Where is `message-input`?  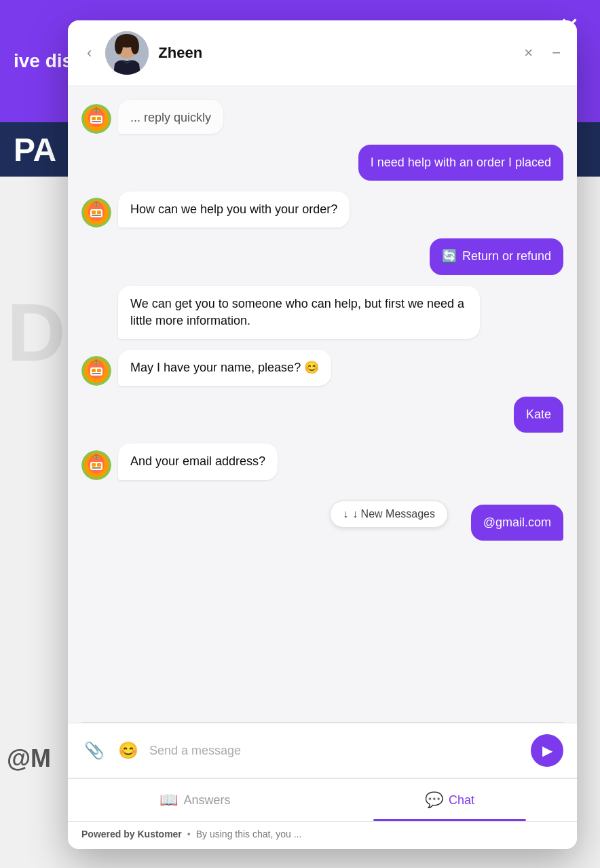 message-input is located at coordinates (336, 751).